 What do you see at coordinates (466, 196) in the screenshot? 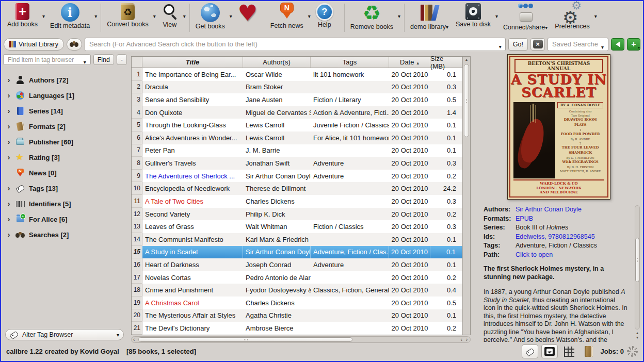
I see `book-list-vertical-scrollbar: ▴` at bounding box center [466, 196].